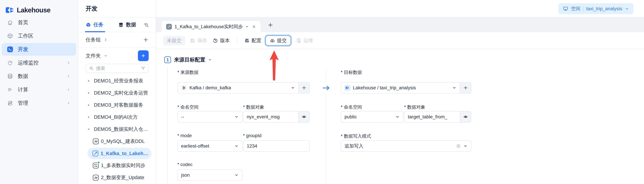 The width and height of the screenshot is (644, 184). What do you see at coordinates (274, 66) in the screenshot?
I see `annotation-red-arrow` at bounding box center [274, 66].